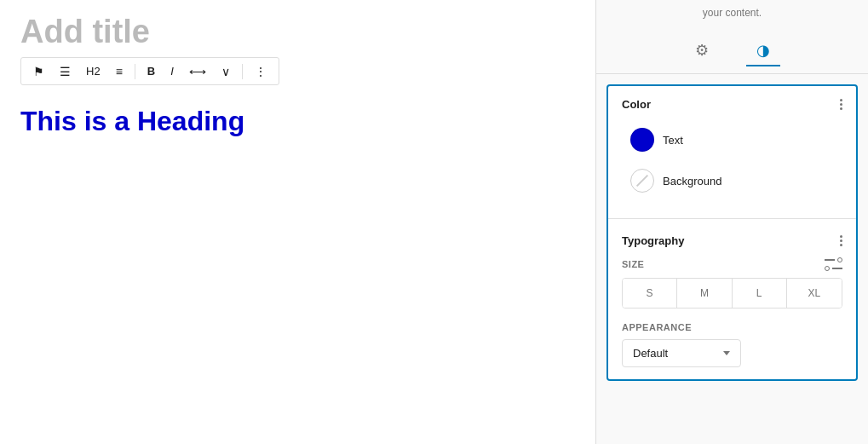  What do you see at coordinates (842, 109) in the screenshot?
I see `dot3` at bounding box center [842, 109].